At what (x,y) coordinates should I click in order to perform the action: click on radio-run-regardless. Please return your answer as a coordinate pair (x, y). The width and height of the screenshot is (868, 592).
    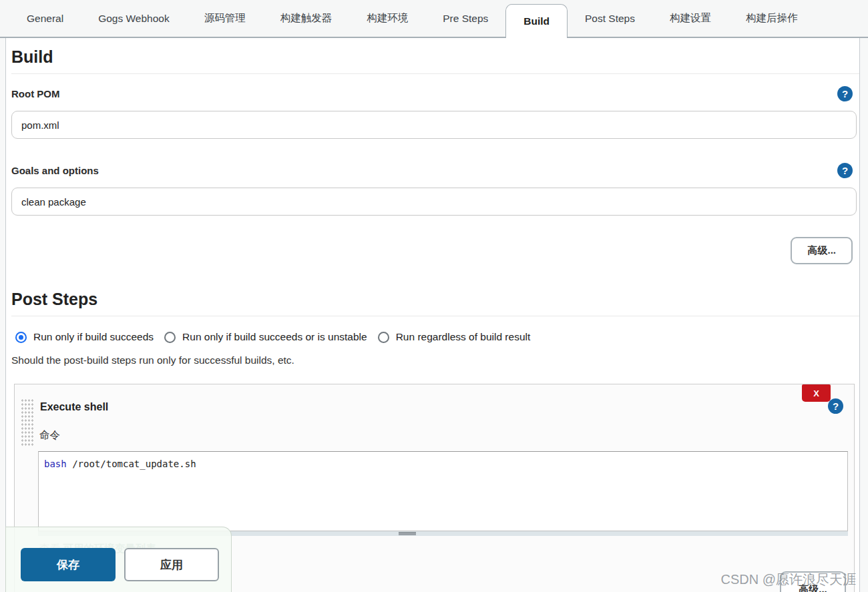
    Looking at the image, I should click on (383, 338).